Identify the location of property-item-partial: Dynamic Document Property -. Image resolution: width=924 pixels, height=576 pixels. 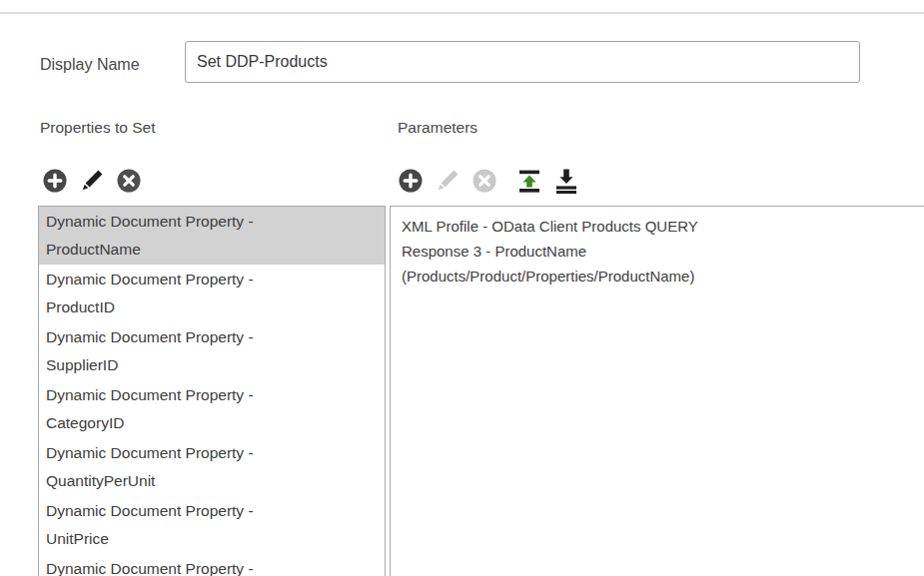
(212, 565).